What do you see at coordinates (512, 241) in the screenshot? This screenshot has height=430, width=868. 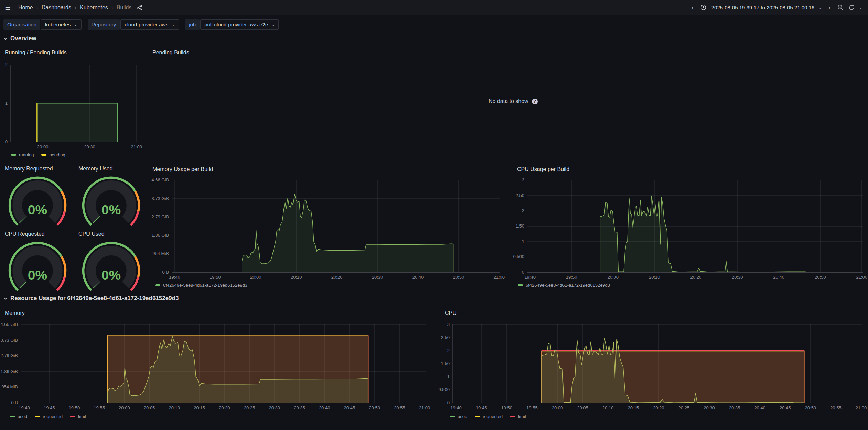 I see `y-axis-tick-label: 1` at bounding box center [512, 241].